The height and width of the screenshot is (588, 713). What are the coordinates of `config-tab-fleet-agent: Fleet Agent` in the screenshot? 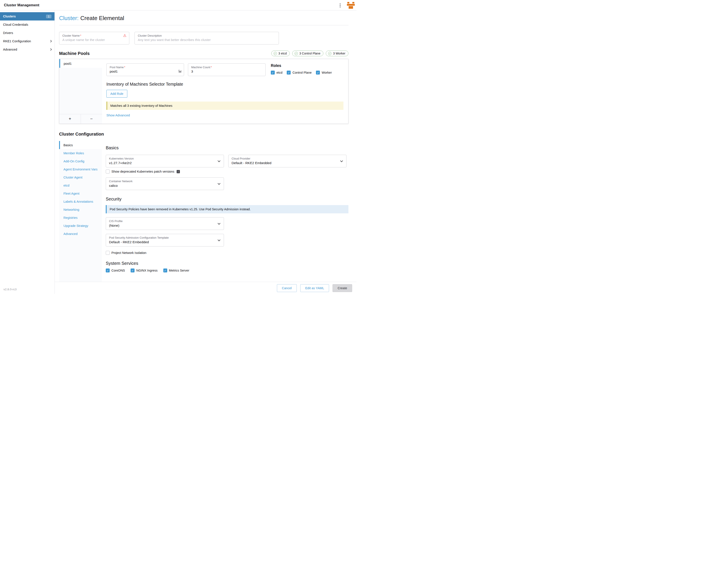 It's located at (80, 193).